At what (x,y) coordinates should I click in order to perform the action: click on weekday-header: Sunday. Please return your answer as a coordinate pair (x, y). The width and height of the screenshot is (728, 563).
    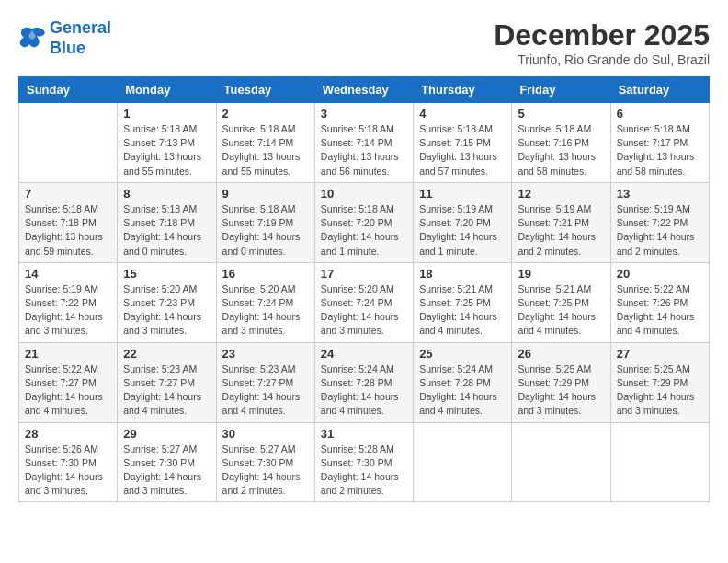
    Looking at the image, I should click on (68, 90).